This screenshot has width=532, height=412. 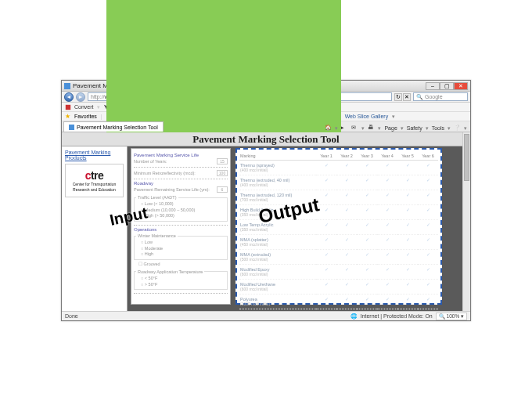 What do you see at coordinates (440, 97) in the screenshot?
I see `search-box: 🔍 Google` at bounding box center [440, 97].